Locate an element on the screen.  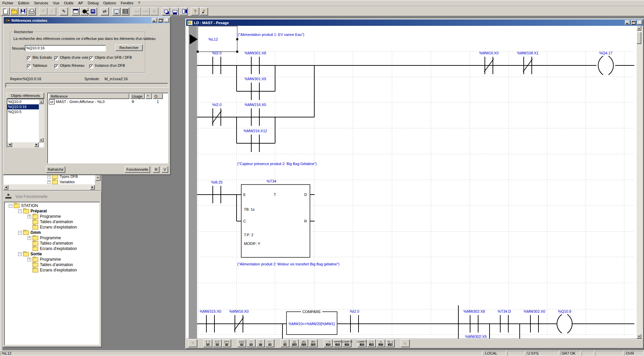
column-header-usage: Usage is located at coordinates (137, 96).